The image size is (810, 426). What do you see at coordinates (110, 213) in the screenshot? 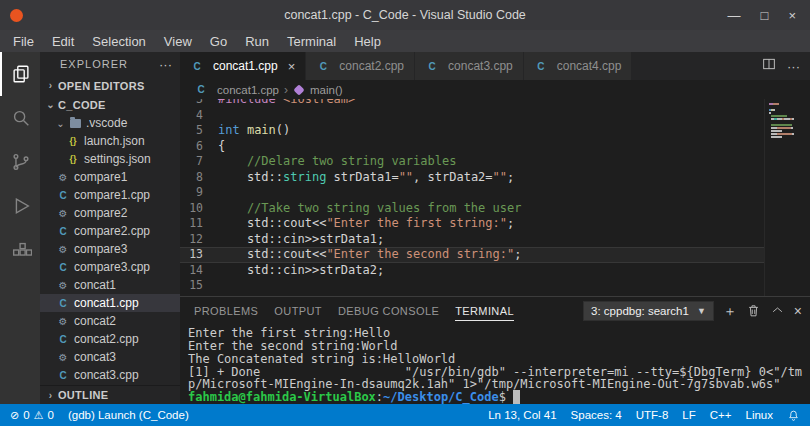
I see `file-item-compare2: ⚙compare2` at bounding box center [110, 213].